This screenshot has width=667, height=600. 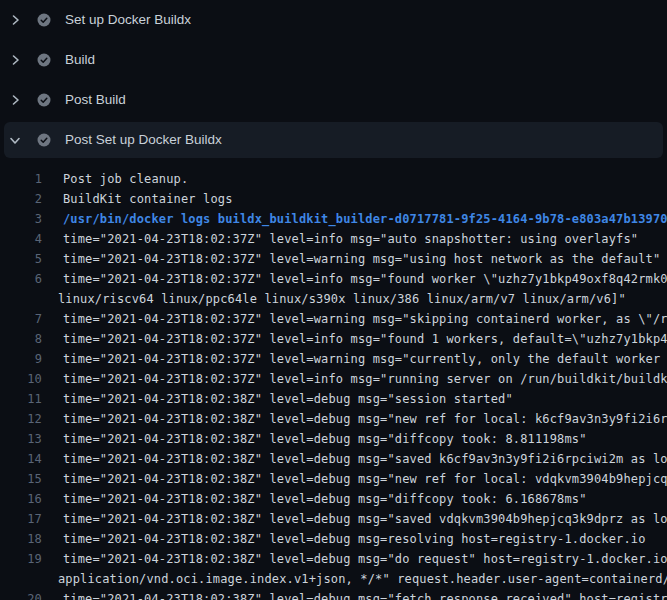 I want to click on log-line: 15 time="2021-04-23T18:02:38Z" level=deb…, so click(x=334, y=479).